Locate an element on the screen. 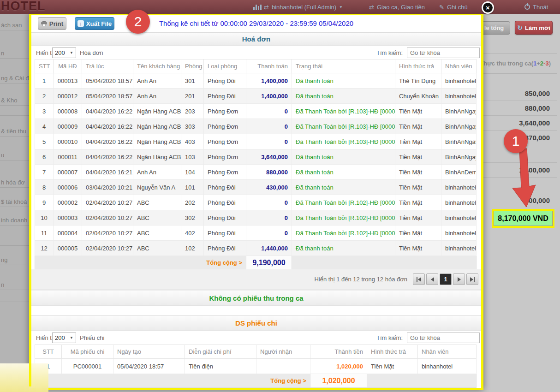  invoice-col-header: STT is located at coordinates (44, 66).